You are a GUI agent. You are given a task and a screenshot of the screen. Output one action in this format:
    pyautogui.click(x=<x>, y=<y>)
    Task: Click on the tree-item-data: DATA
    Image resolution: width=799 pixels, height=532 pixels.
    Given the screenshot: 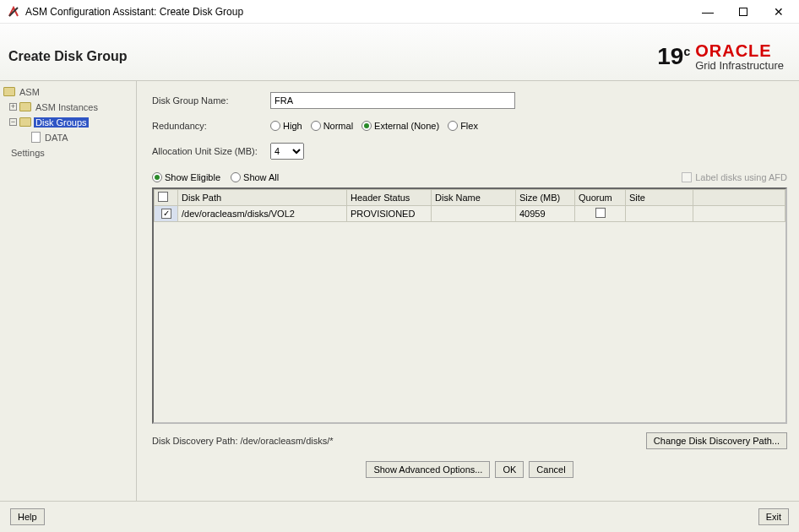 What is the action you would take?
    pyautogui.click(x=68, y=138)
    